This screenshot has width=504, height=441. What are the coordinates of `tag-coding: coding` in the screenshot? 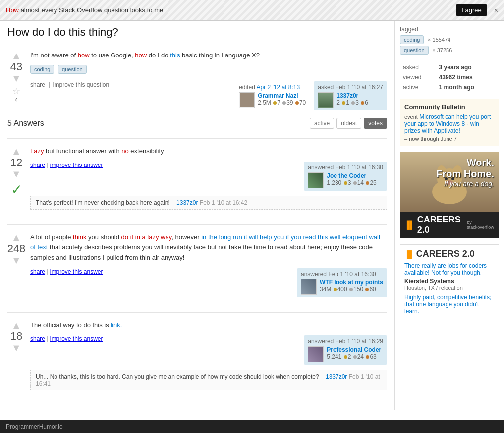 It's located at (42, 69).